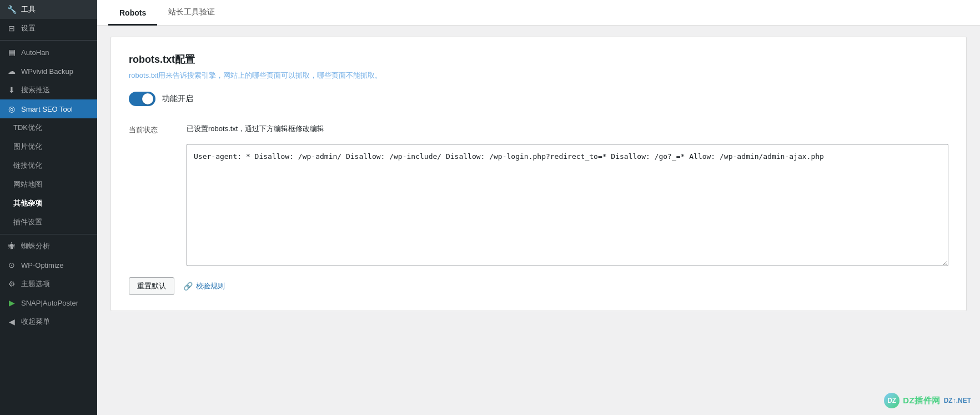 This screenshot has height=415, width=980. What do you see at coordinates (192, 13) in the screenshot?
I see `tab-webmaster: 站长工具验证` at bounding box center [192, 13].